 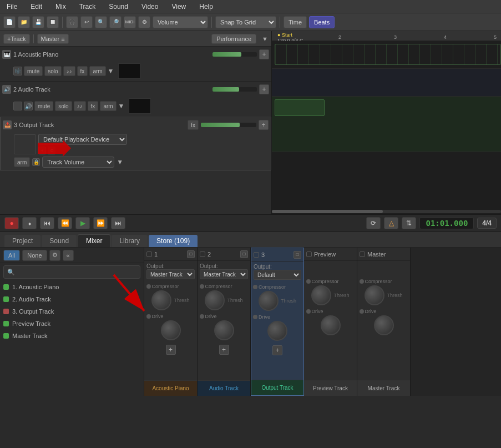 I want to click on track3-add-btn: +, so click(x=264, y=125).